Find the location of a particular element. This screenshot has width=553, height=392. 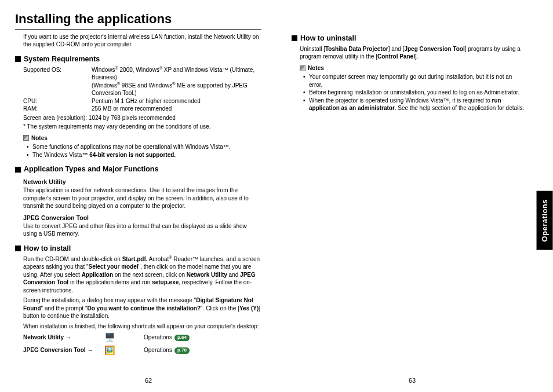

list-item: Your computer screen may temporarily go … is located at coordinates (414, 81).